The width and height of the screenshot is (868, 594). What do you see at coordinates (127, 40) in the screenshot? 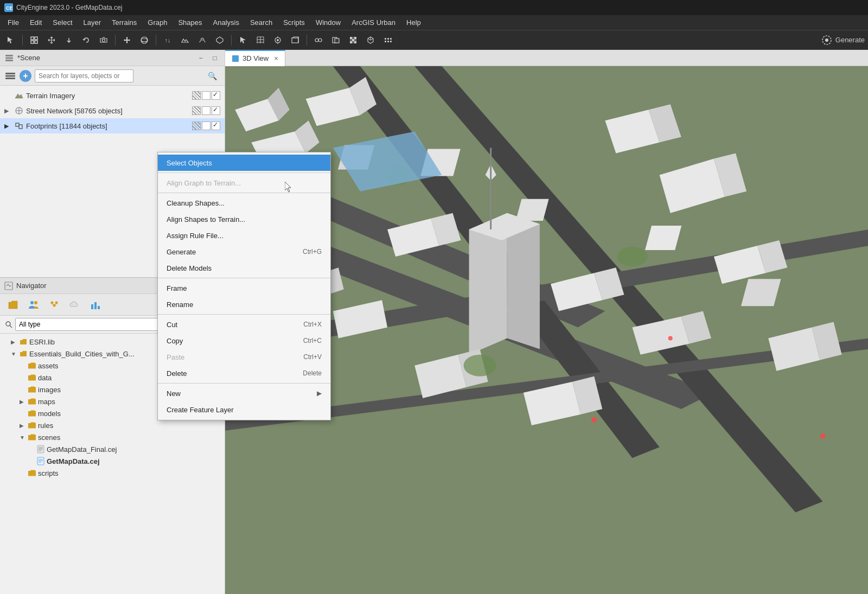
I see `pan-btn` at bounding box center [127, 40].